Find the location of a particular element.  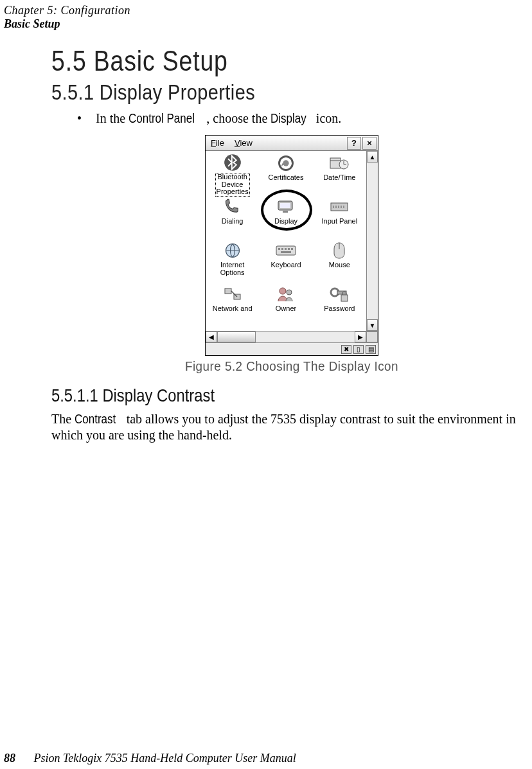

taskbar: ✖ ▯ ▤ is located at coordinates (292, 349).